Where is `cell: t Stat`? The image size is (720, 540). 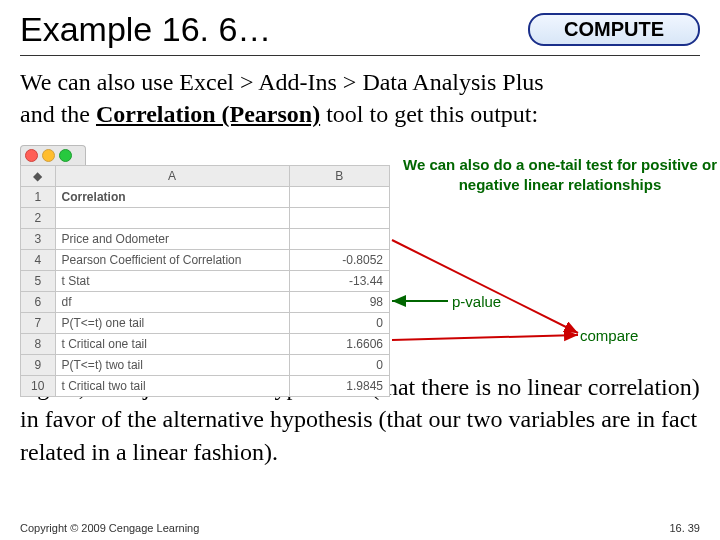
cell: t Stat is located at coordinates (172, 280).